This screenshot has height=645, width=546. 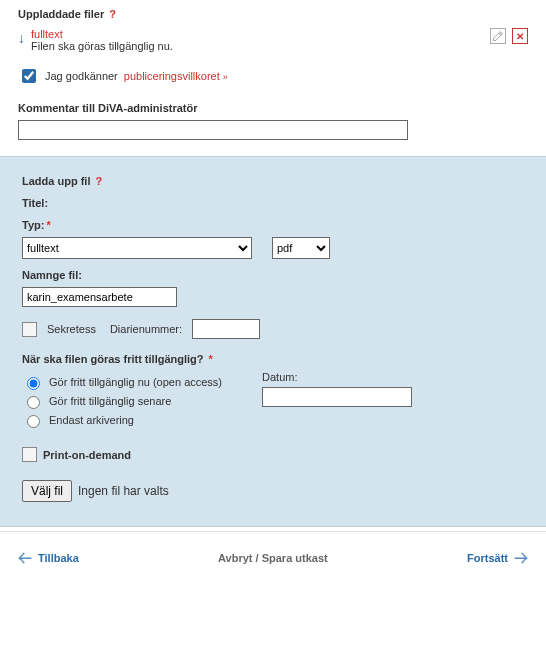 What do you see at coordinates (498, 36) in the screenshot?
I see `edit-file-icon` at bounding box center [498, 36].